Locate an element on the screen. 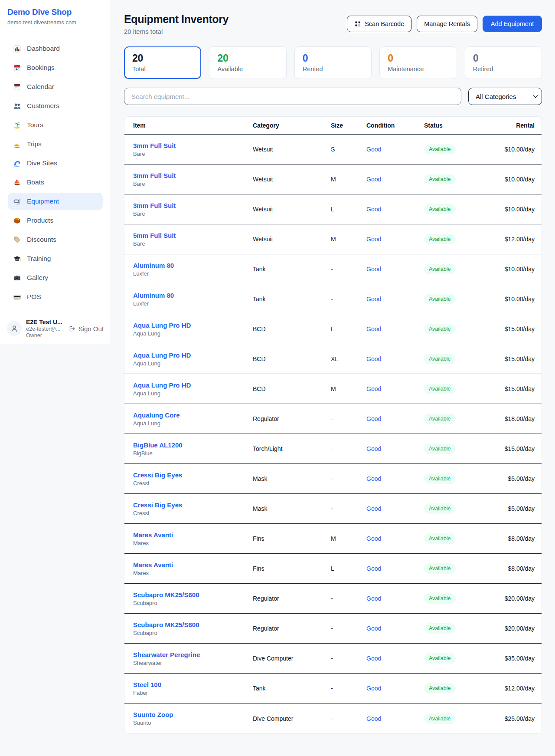 The height and width of the screenshot is (756, 555). rental-rate: $35.00/day is located at coordinates (514, 658).